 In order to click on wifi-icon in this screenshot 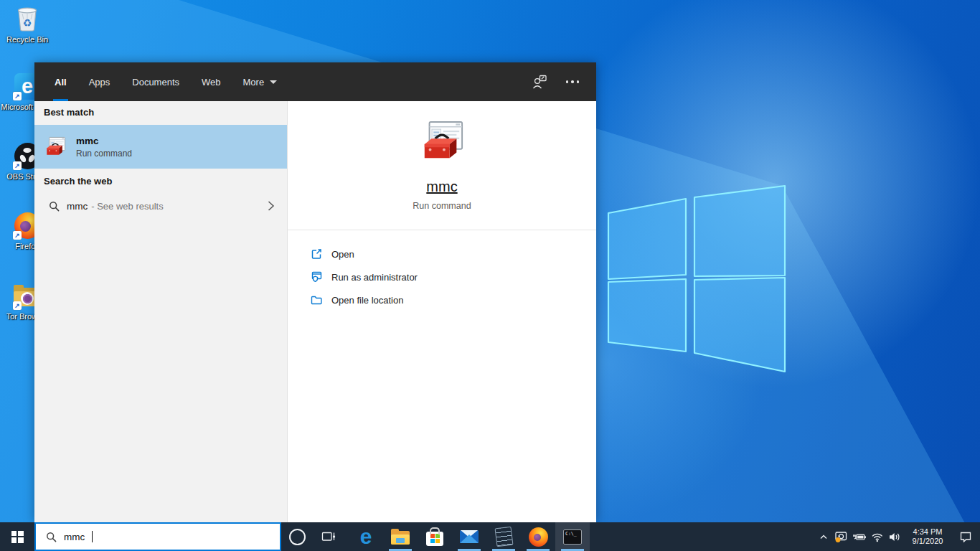, I will do `click(877, 537)`.